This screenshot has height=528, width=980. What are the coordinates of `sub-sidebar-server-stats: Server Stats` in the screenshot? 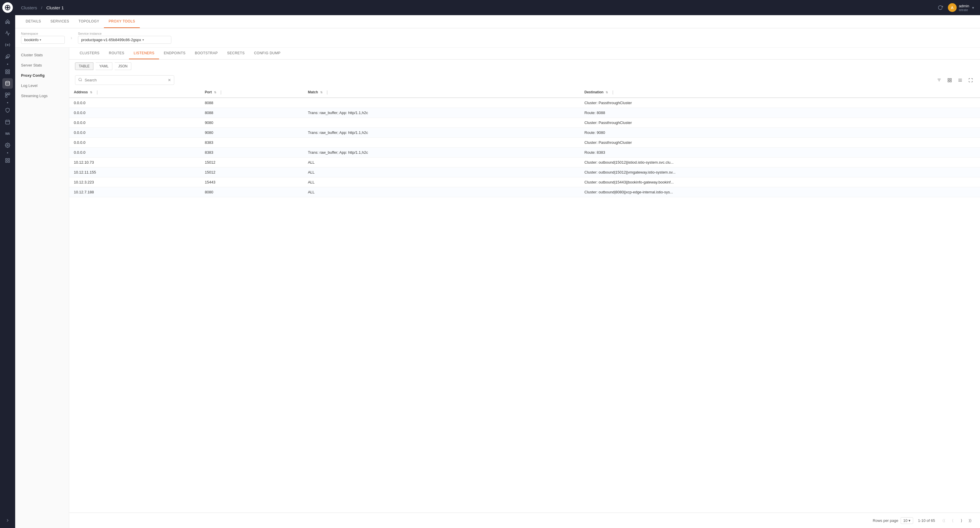 It's located at (42, 65).